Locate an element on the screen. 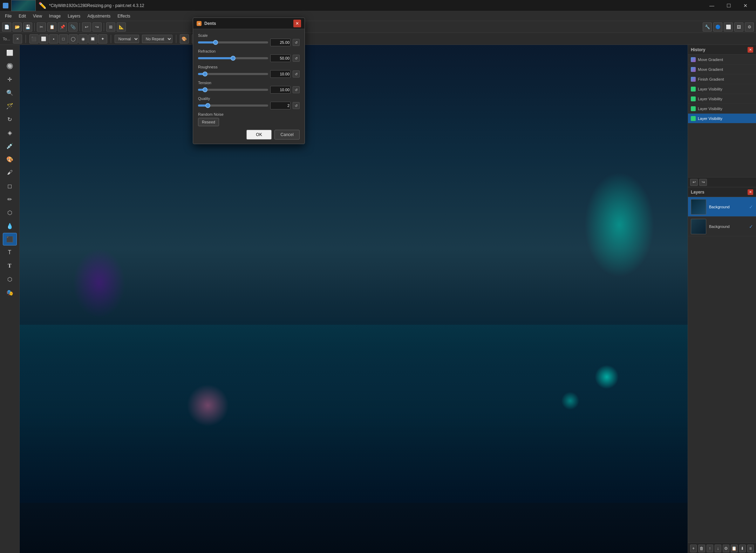  layer-duplicate-btn: 📋 is located at coordinates (734, 548).